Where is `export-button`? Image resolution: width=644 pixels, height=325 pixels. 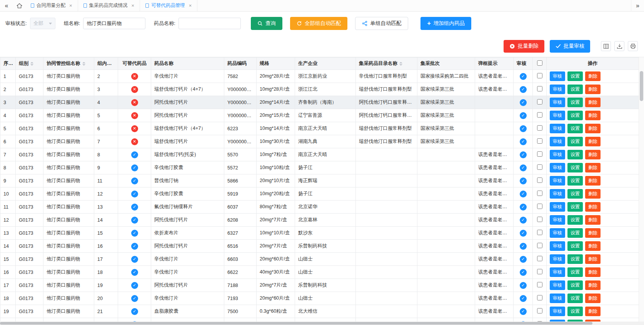
export-button is located at coordinates (619, 46).